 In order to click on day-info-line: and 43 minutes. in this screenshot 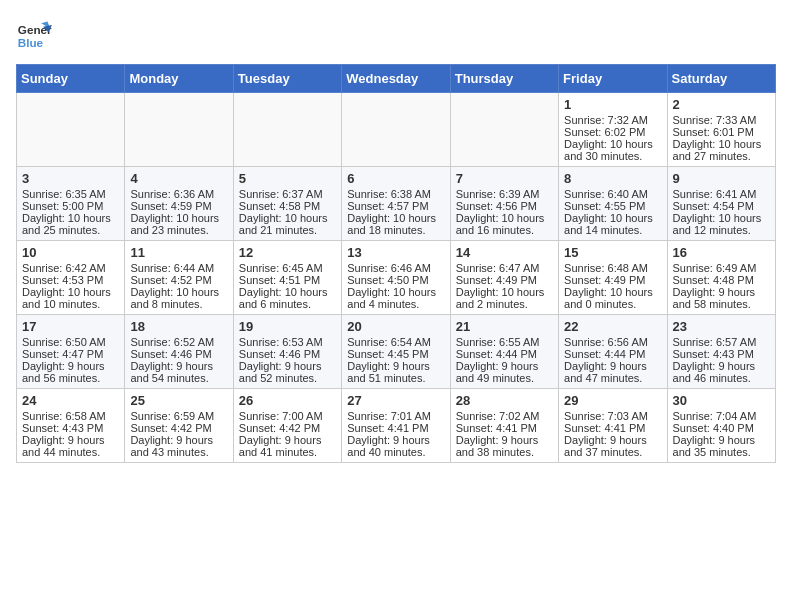, I will do `click(178, 452)`.